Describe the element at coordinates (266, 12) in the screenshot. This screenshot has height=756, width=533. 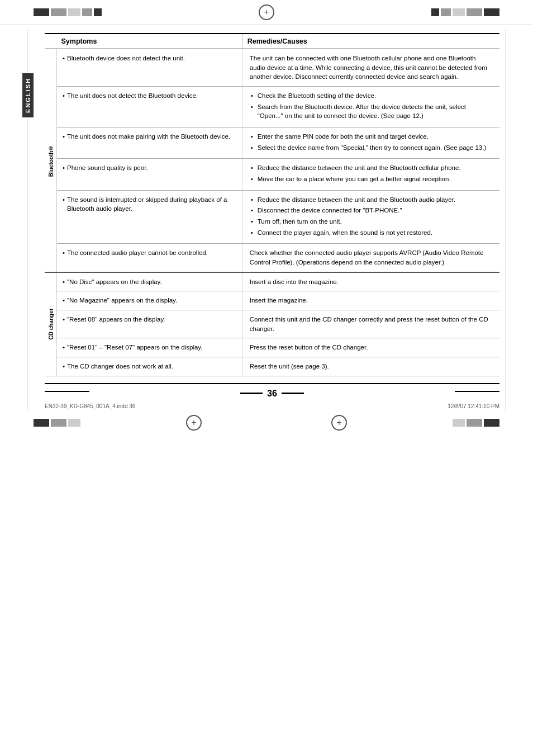
I see `top-decorative-bar` at that location.